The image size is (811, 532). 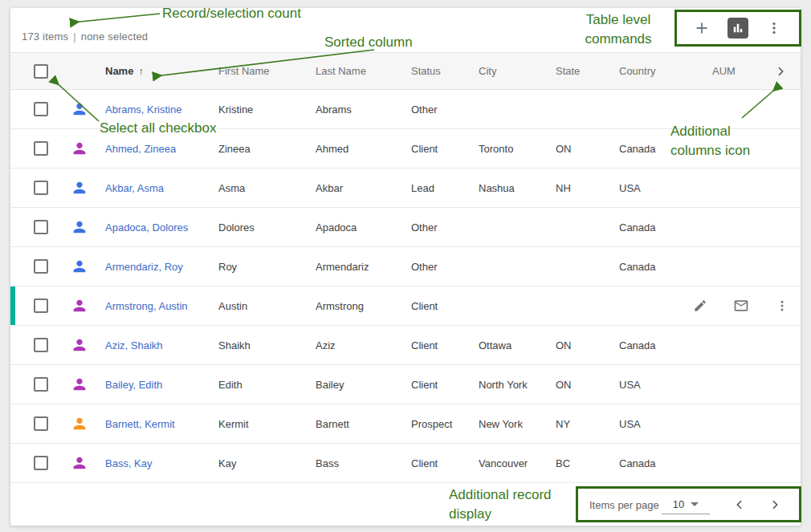 I want to click on chevron-left-icon, so click(x=740, y=505).